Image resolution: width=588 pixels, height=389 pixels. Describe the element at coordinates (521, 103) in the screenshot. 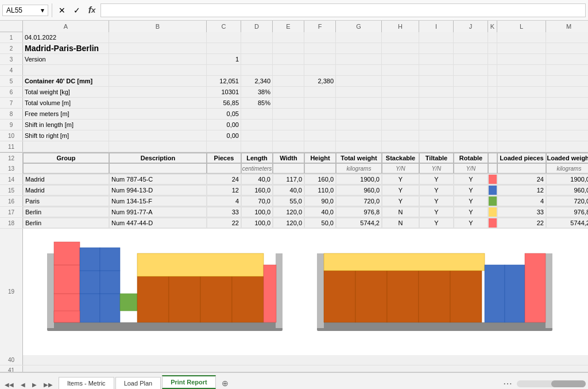

I see `cell-l7` at that location.